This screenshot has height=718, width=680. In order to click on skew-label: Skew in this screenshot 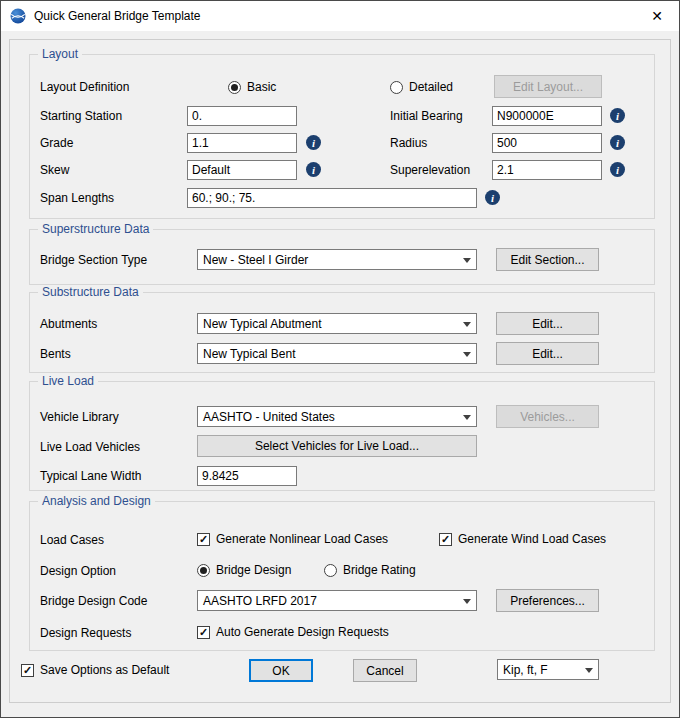, I will do `click(54, 170)`.